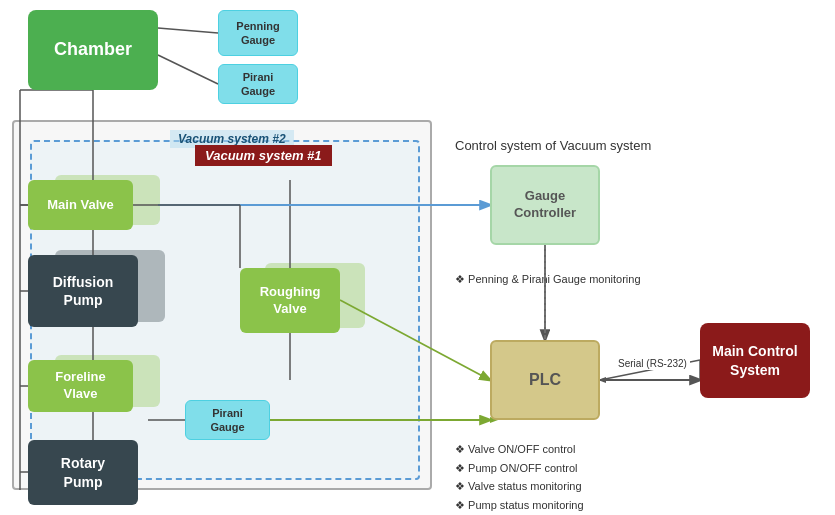 This screenshot has width=835, height=515. Describe the element at coordinates (755, 360) in the screenshot. I see `main-control-box: Main ControlSystem` at that location.